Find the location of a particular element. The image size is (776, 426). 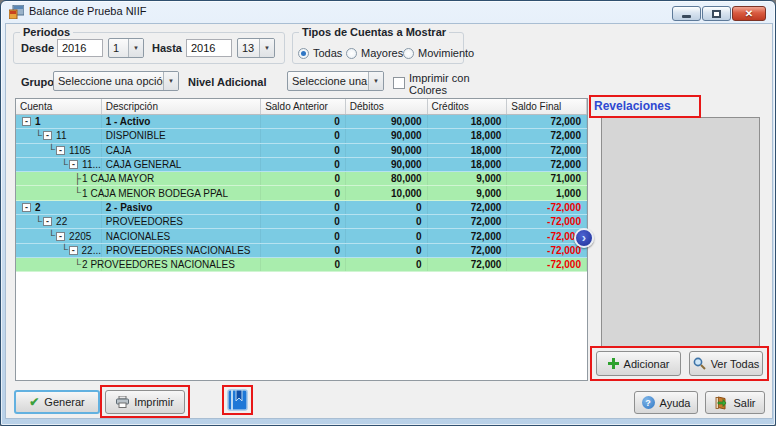

table-row: └-2205NACIONALES0072,000-72,000 is located at coordinates (302, 236).